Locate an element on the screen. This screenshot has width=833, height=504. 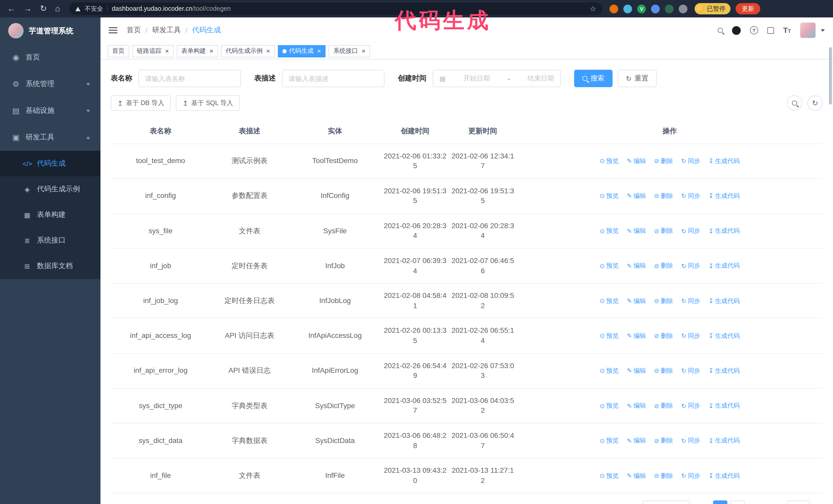
breadcrumb-item: 首页 is located at coordinates (134, 30).